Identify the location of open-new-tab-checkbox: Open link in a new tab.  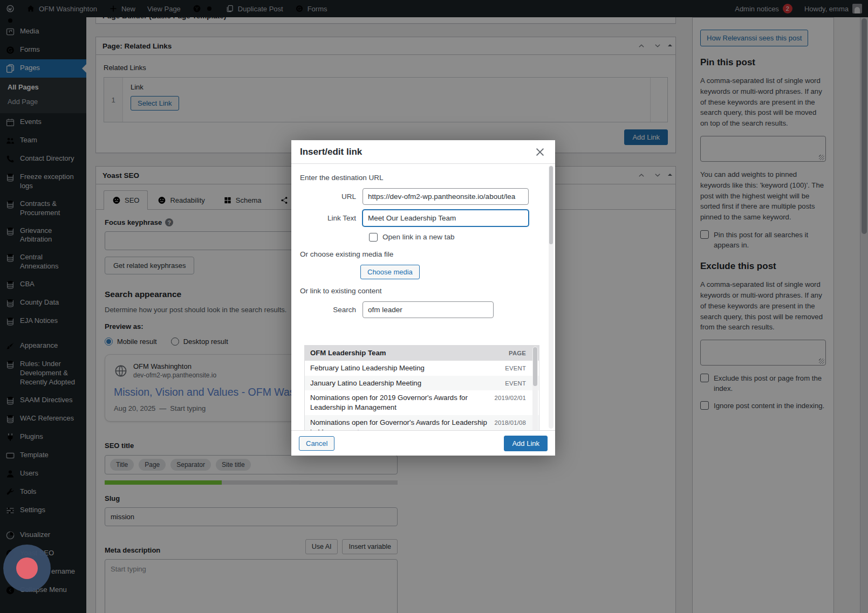
(454, 237).